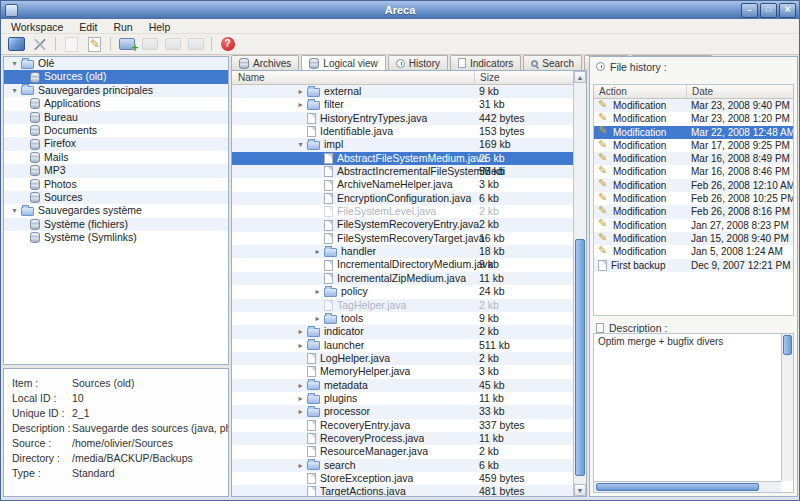 This screenshot has height=501, width=800. I want to click on history-row: ModificationMar 16, 2008 8:49 PM, so click(694, 158).